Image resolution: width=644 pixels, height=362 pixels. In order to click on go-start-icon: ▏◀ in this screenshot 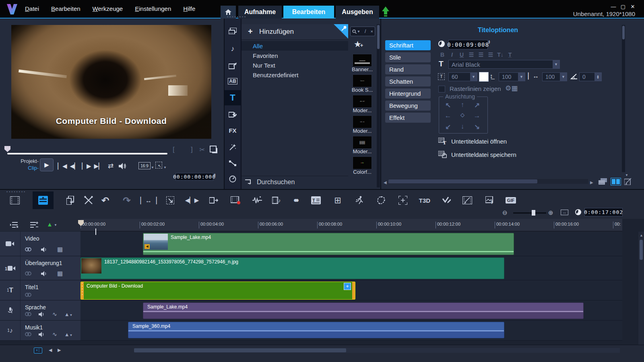, I will do `click(62, 166)`.